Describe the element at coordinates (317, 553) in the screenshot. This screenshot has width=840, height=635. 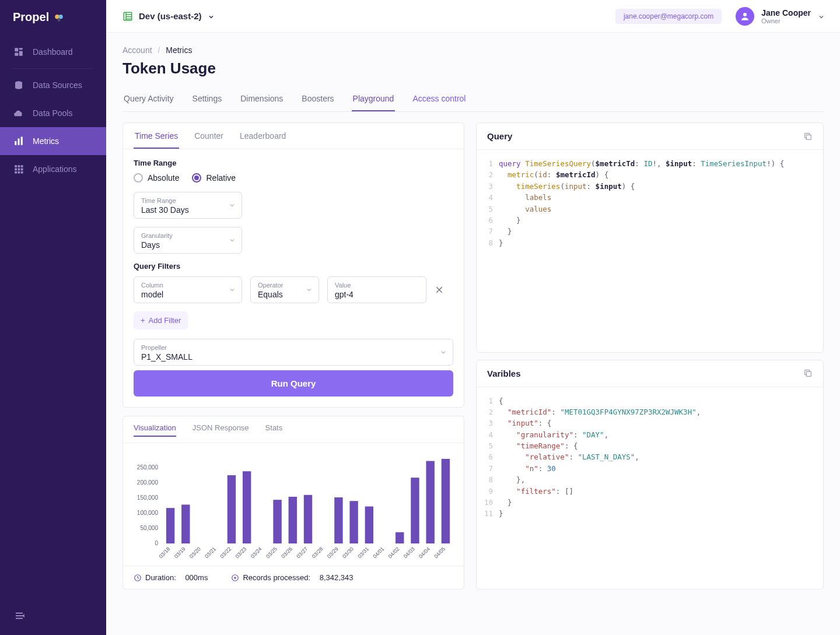
I see `svg-text: 03/28` at that location.